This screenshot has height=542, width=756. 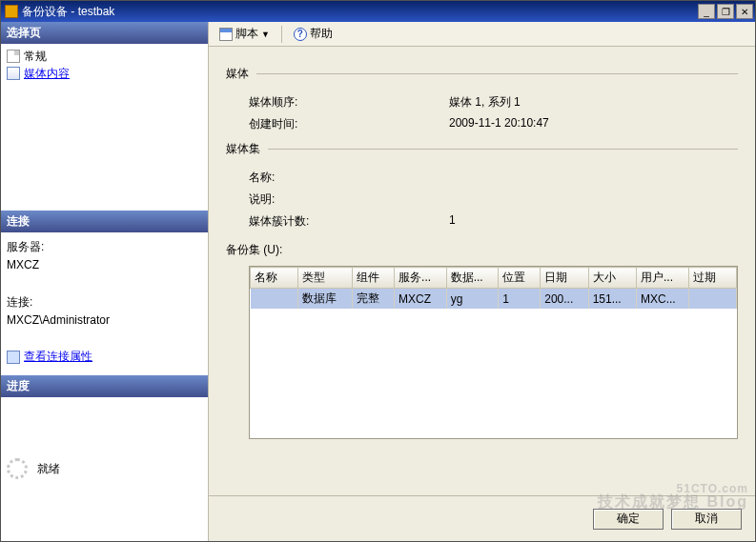 I want to click on help-button: ? 帮助, so click(x=313, y=34).